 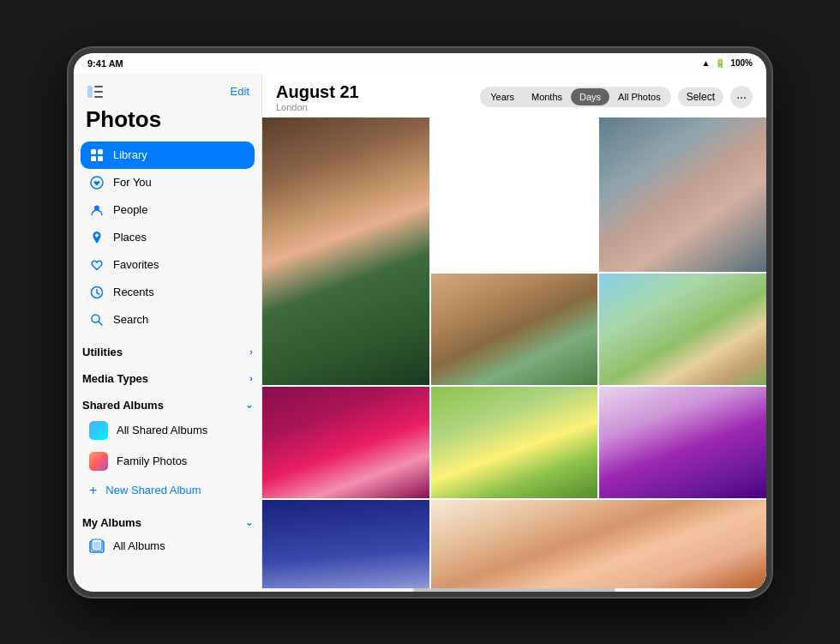 I want to click on edit-button: Edit, so click(x=240, y=91).